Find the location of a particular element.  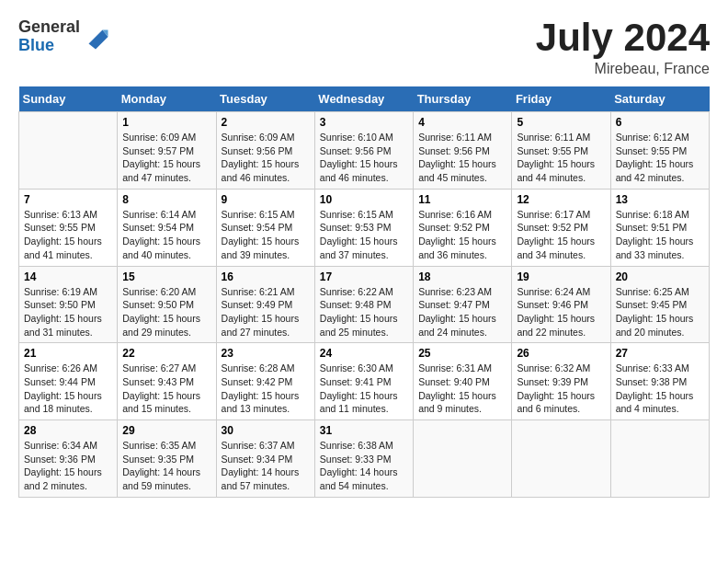

day-cell: 4Sunrise: 6:11 AM Sunset: 9:56 PM Daylig… is located at coordinates (463, 151).